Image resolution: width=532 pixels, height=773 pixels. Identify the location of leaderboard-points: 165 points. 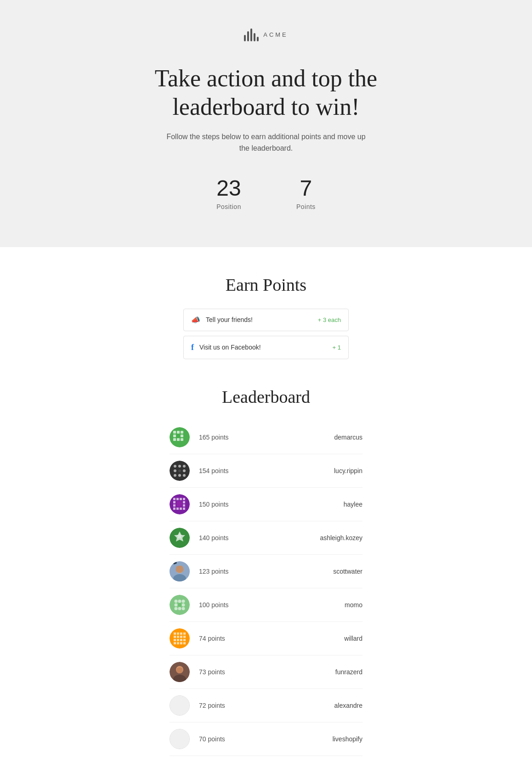
(253, 437).